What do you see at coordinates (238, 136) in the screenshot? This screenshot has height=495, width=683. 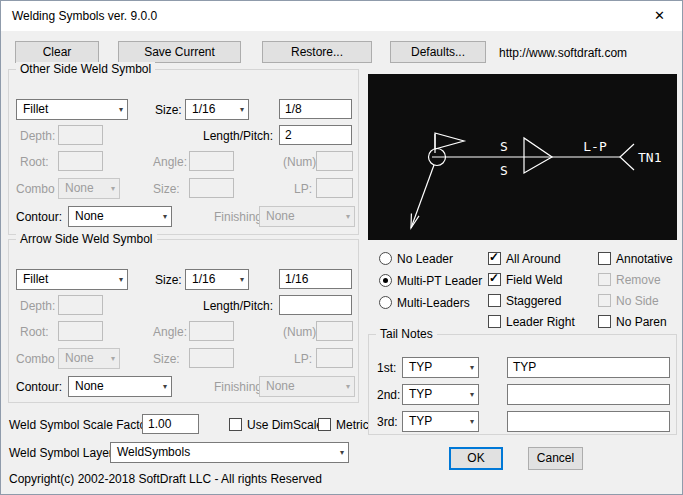 I see `other-side-length-pitch-label: Length/Pitch:` at bounding box center [238, 136].